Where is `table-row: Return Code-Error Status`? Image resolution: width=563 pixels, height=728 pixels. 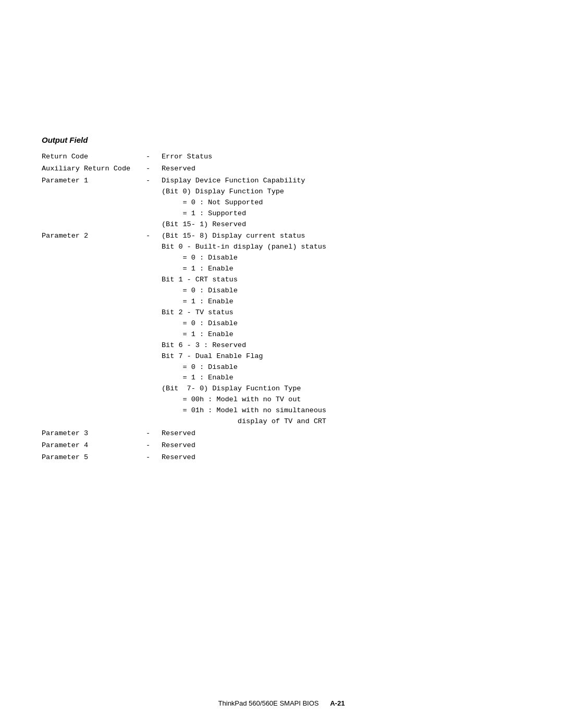
table-row: Return Code-Error Status is located at coordinates (282, 157).